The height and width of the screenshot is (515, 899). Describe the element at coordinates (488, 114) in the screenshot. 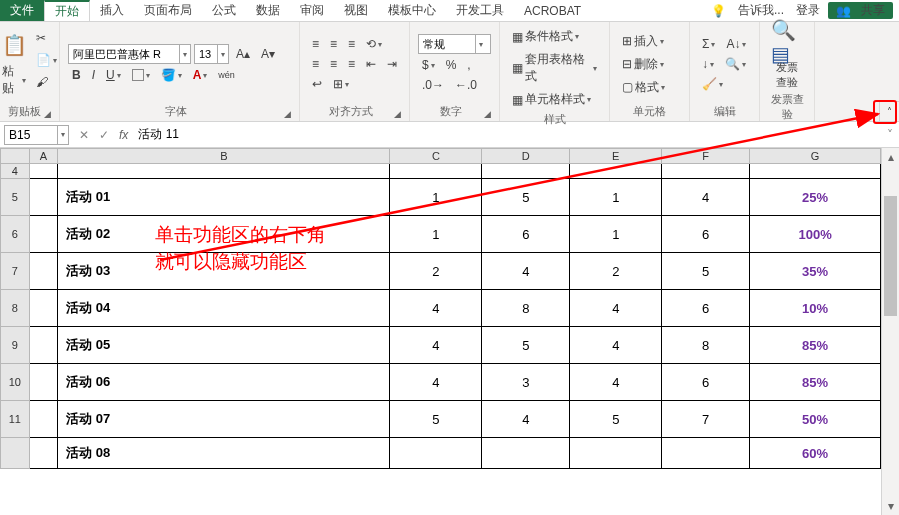

I see `number-launcher: ◢` at that location.